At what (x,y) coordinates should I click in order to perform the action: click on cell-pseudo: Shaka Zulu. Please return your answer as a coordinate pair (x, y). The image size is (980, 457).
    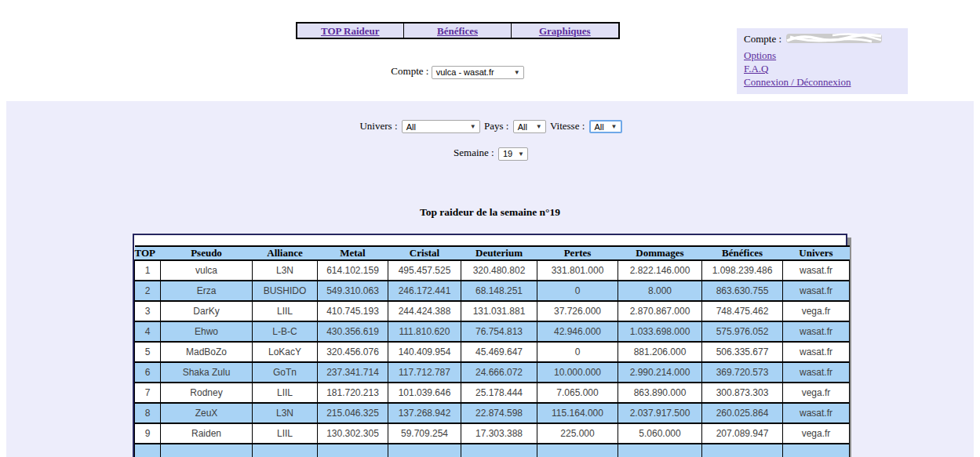
    Looking at the image, I should click on (207, 372).